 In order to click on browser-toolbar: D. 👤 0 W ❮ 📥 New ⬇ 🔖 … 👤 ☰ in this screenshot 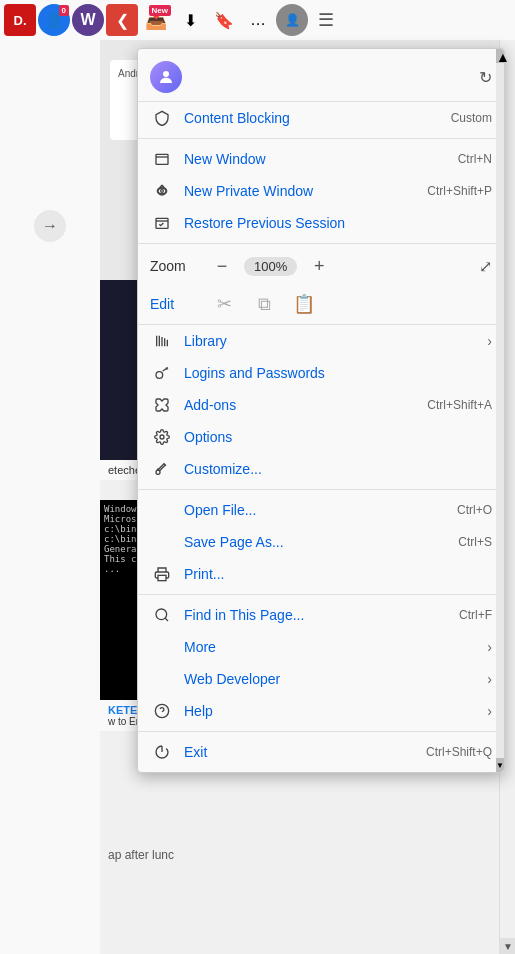, I will do `click(258, 20)`.